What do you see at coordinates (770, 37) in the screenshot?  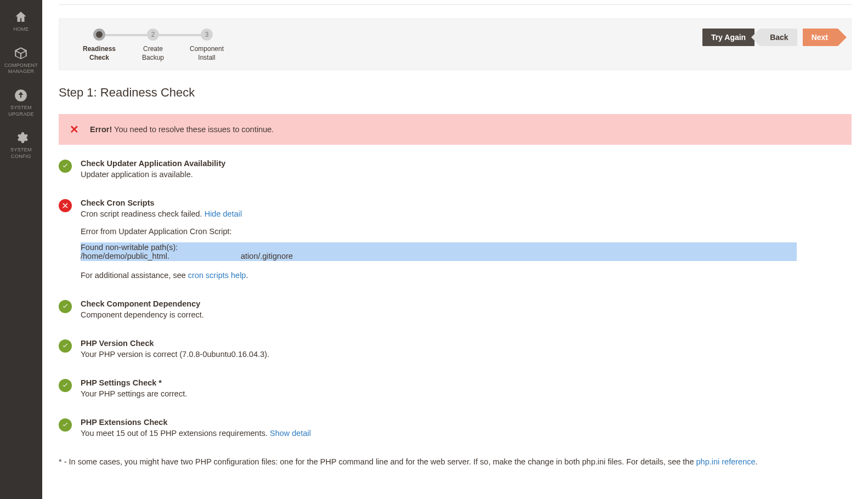 I see `wizard-actions: Try Again Back Next` at bounding box center [770, 37].